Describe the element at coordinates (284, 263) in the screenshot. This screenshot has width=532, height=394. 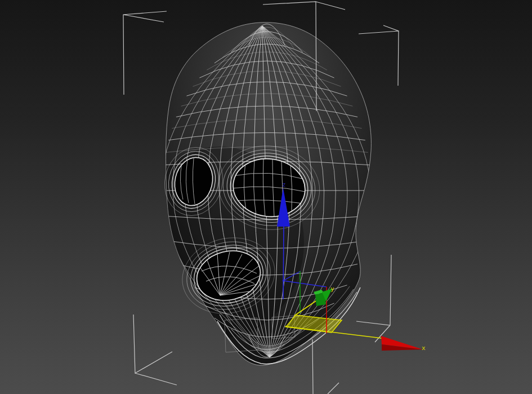
I see `z-axis-shaft` at that location.